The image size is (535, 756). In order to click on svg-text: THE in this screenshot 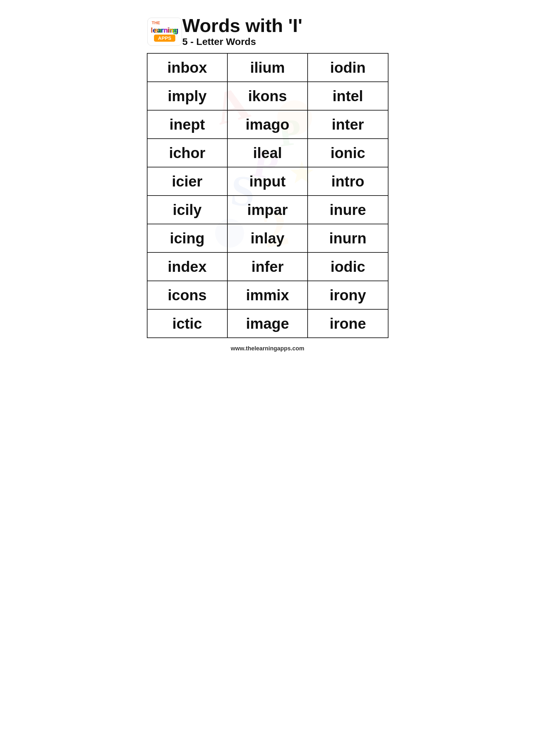, I will do `click(156, 23)`.